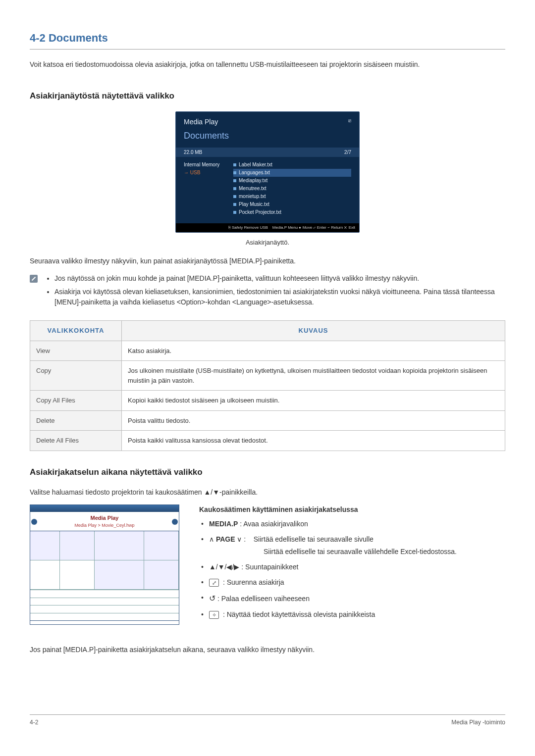  I want to click on table-cell-menu: Copy, so click(76, 376).